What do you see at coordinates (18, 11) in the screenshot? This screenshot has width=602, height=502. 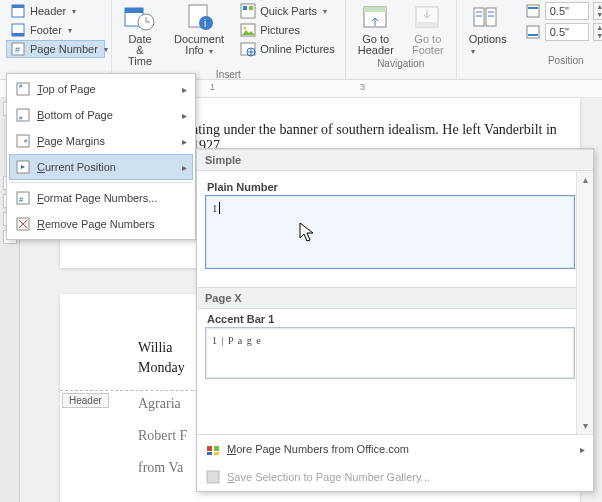 I see `header-icon` at bounding box center [18, 11].